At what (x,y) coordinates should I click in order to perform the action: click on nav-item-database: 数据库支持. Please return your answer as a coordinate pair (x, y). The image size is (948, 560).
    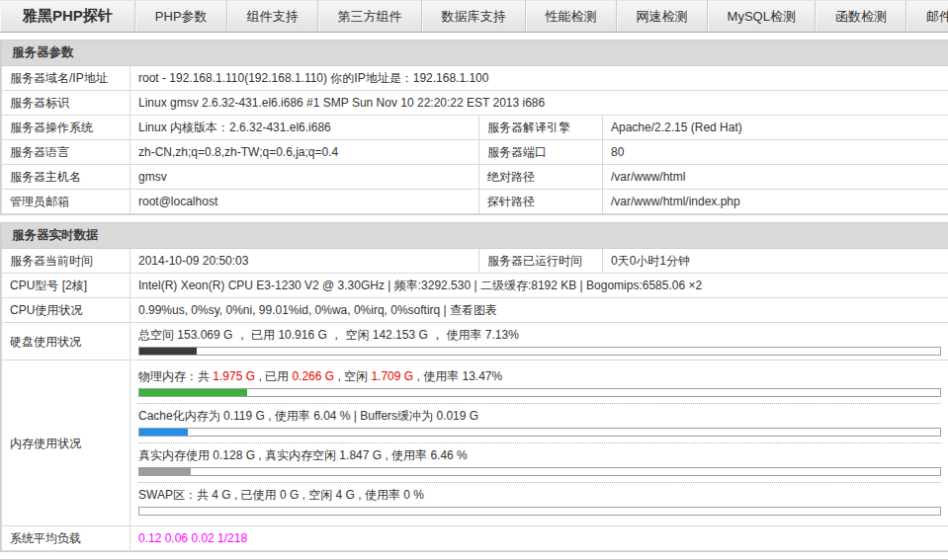
    Looking at the image, I should click on (474, 16).